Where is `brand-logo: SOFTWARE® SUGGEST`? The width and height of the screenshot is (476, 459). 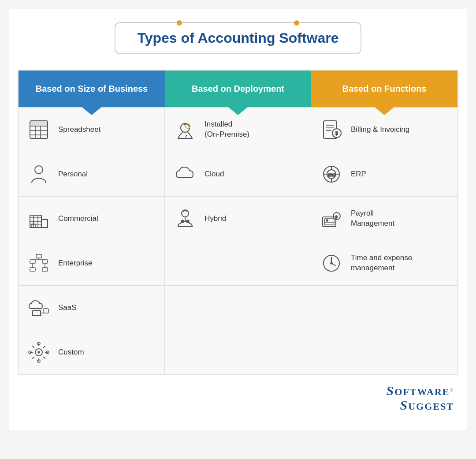 brand-logo: SOFTWARE® SUGGEST is located at coordinates (420, 398).